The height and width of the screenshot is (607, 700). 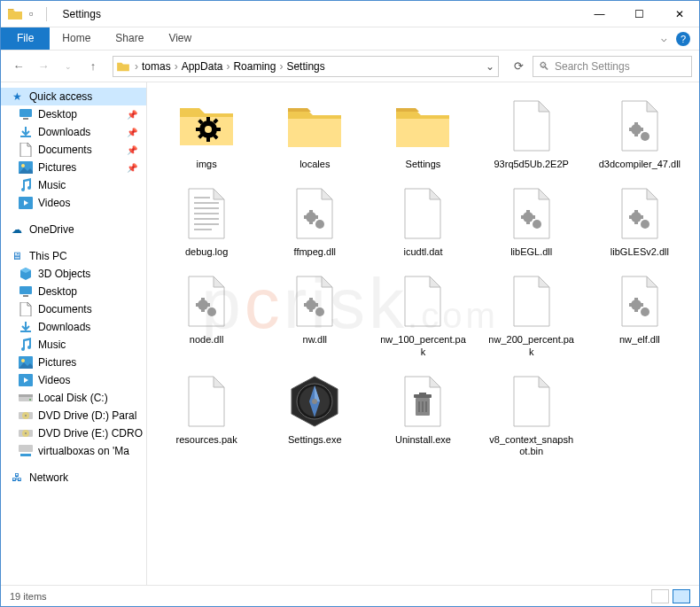 I want to click on pin-icon: 📌, so click(x=135, y=133).